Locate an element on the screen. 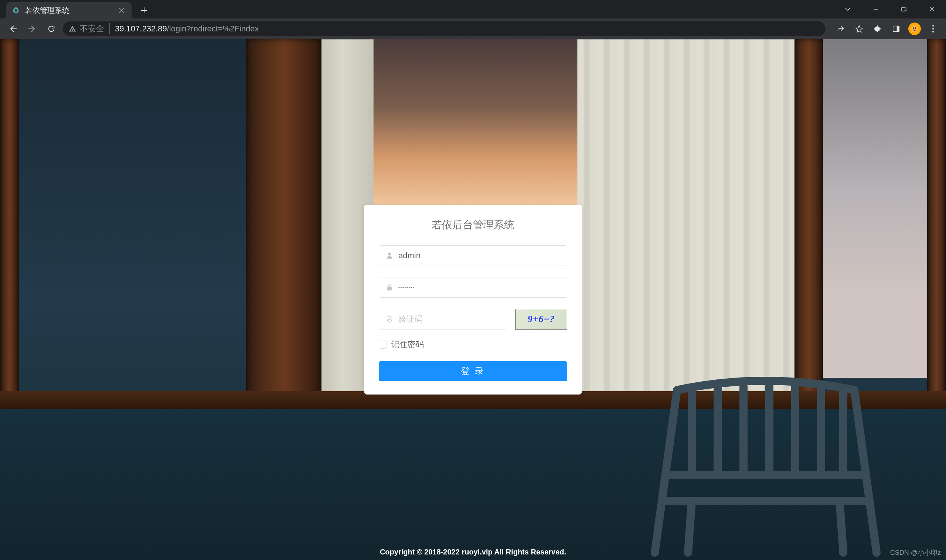  captcha-image: 9+6=? is located at coordinates (541, 319).